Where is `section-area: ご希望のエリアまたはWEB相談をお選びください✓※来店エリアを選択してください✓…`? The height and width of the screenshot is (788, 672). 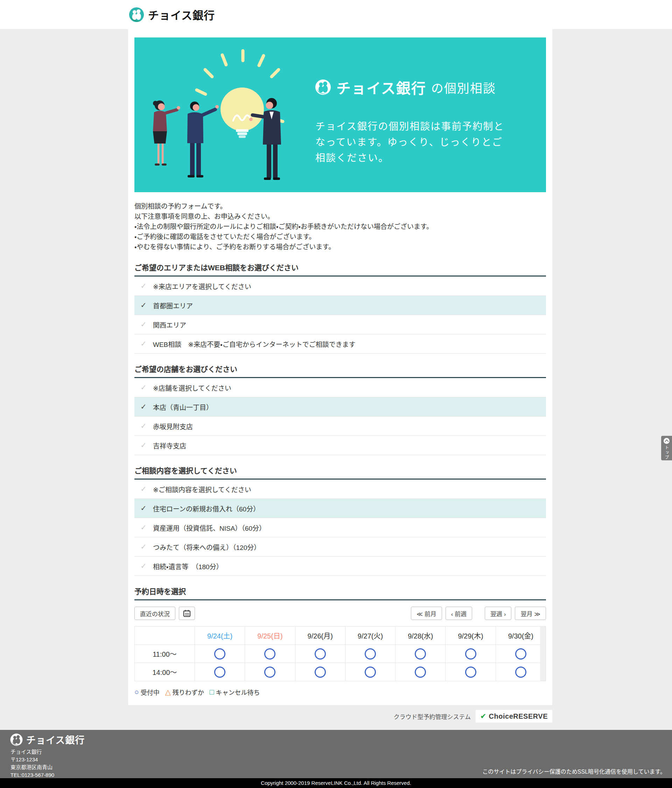 section-area: ご希望のエリアまたはWEB相談をお選びください✓※来店エリアを選択してください✓… is located at coordinates (340, 308).